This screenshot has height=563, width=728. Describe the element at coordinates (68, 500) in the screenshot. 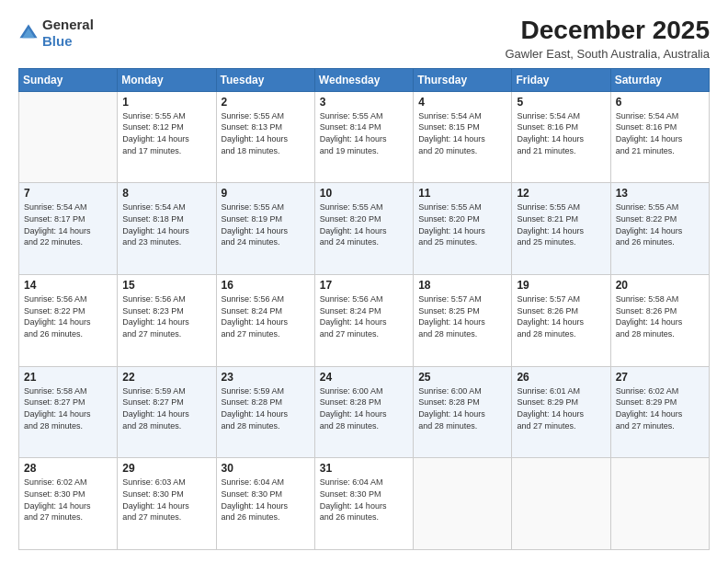

I see `day-info: Sunrise: 6:02 AM Sunset: 8:30 PM Dayligh…` at that location.